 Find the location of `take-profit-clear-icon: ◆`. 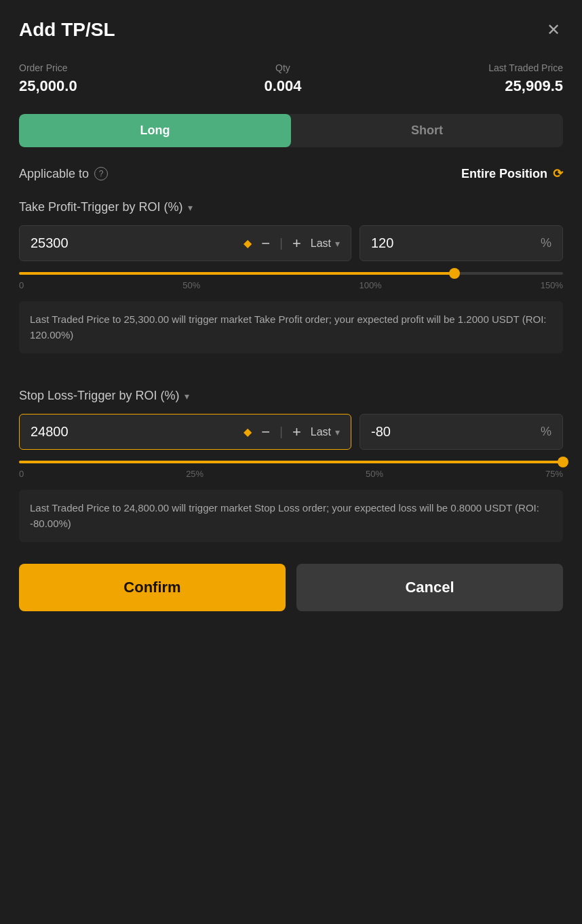

take-profit-clear-icon: ◆ is located at coordinates (248, 243).